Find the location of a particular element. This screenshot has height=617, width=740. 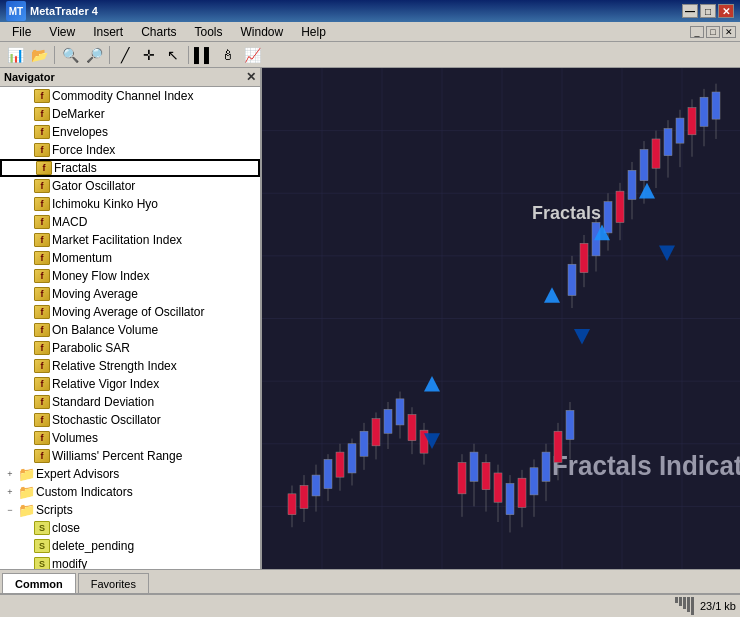

indicator-parabolic-sar: f Parabolic SAR is located at coordinates (130, 348).